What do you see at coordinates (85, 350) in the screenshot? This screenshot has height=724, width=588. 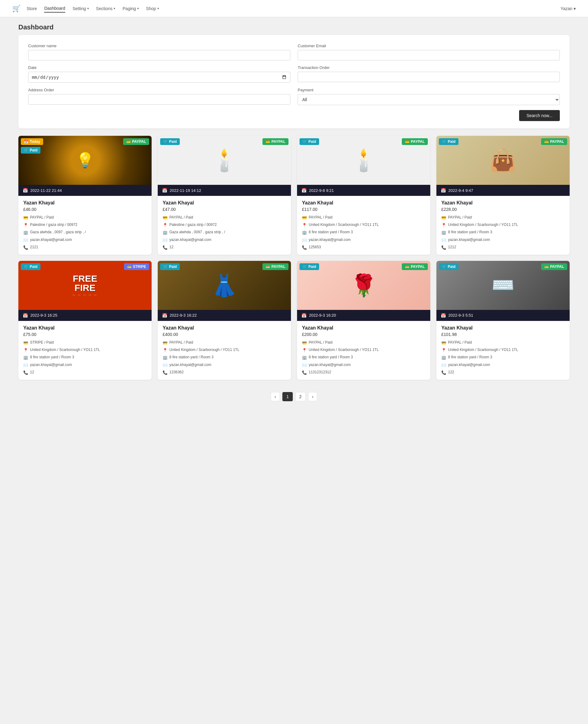 I see `card-body: Yazan Khayal £75.00 💳 STRIPE / Paid 📍 Un…` at bounding box center [85, 350].